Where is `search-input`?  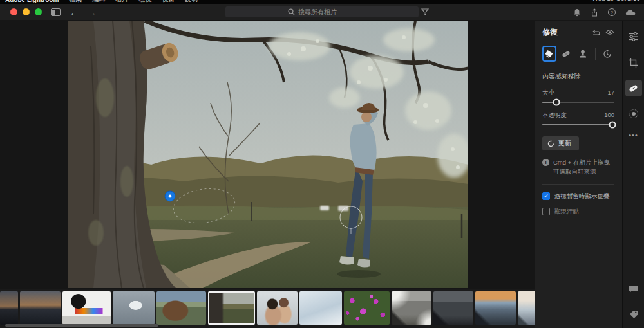
search-input is located at coordinates (327, 12).